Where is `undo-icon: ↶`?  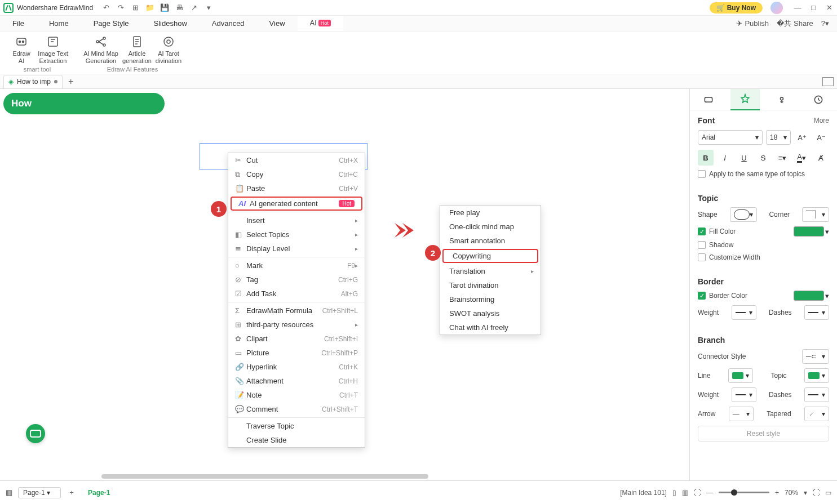 undo-icon: ↶ is located at coordinates (106, 8).